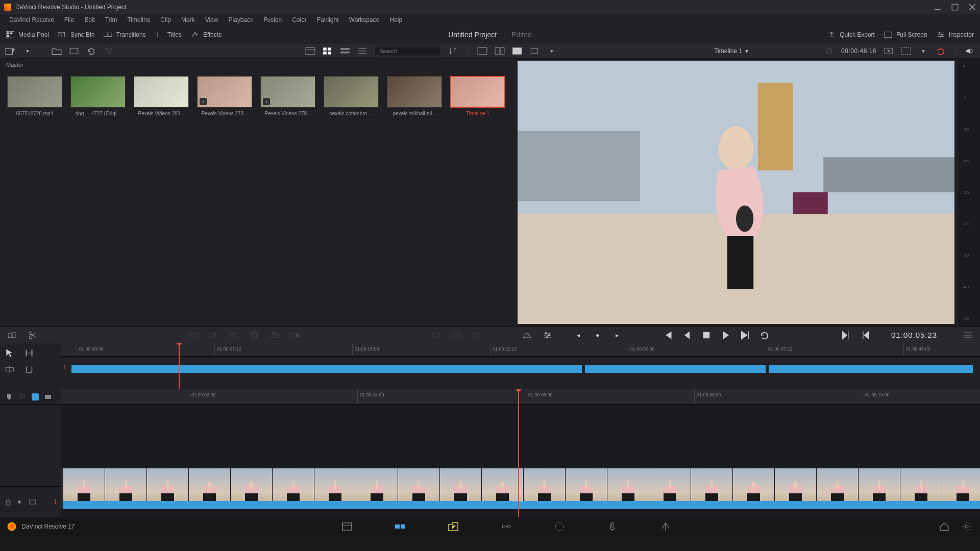  I want to click on playhead-detail, so click(519, 453).